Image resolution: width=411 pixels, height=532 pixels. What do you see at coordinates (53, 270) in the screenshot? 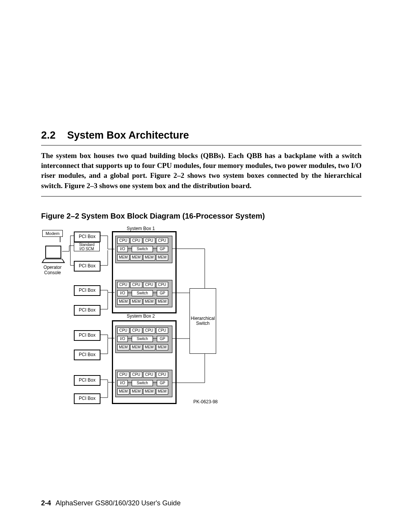
I see `operator-console-label: Operator Console` at bounding box center [53, 270].